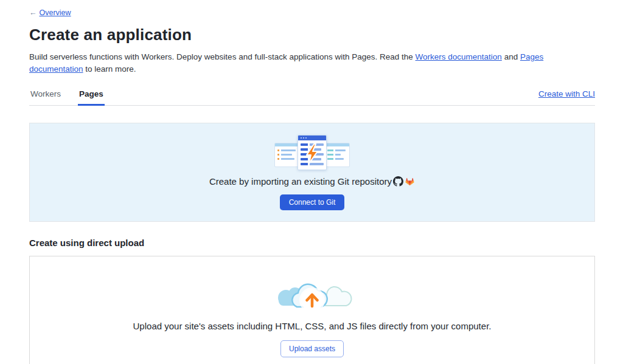  I want to click on breadcrumb: ←Overview, so click(312, 13).